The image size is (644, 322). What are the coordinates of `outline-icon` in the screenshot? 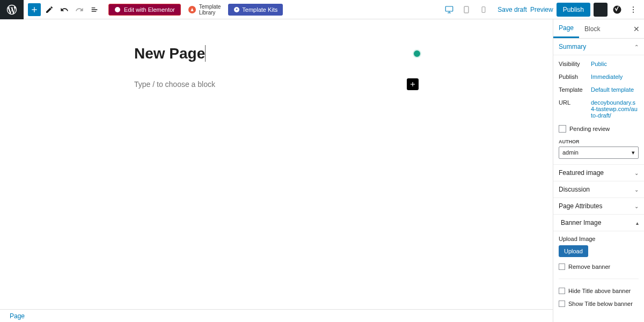 It's located at (94, 10).